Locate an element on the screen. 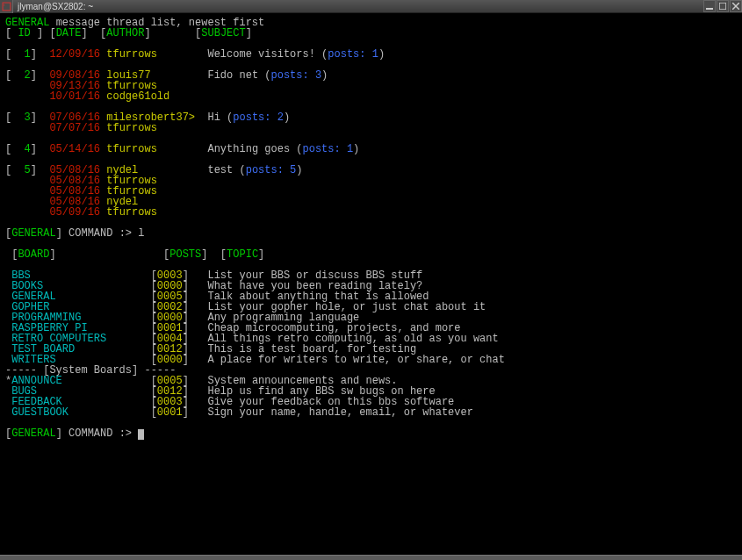 This screenshot has width=742, height=560. minimize-button is located at coordinates (710, 6).